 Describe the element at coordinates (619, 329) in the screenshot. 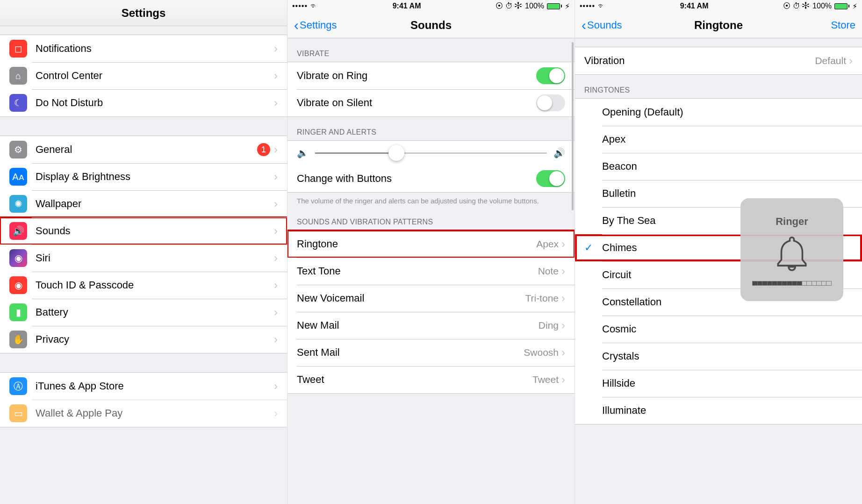

I see `ringtone-label: Cosmic` at that location.